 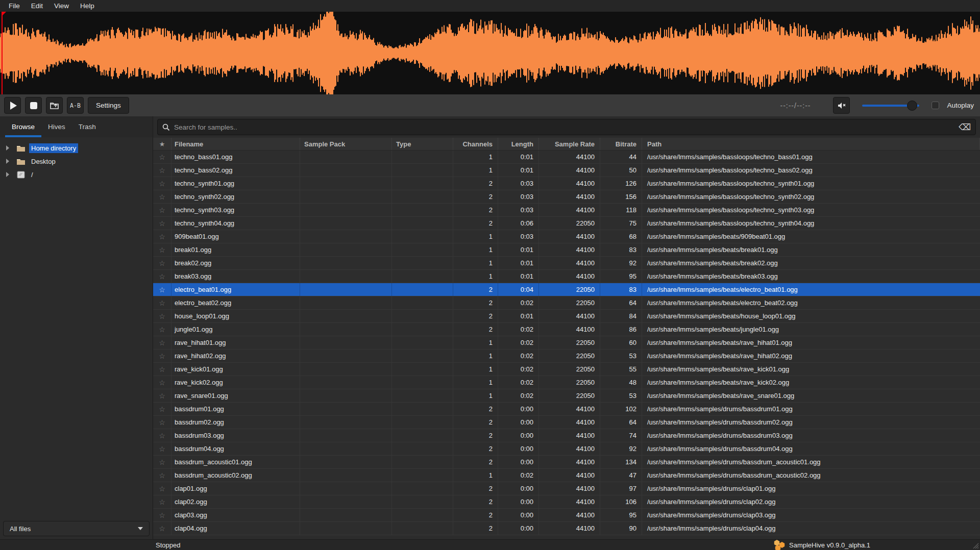 I want to click on search-input, so click(x=567, y=128).